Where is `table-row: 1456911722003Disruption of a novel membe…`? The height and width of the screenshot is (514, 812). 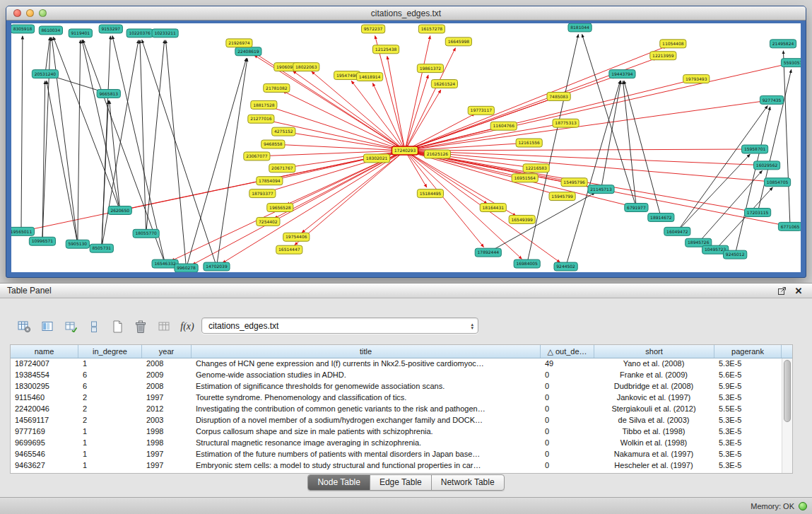
table-row: 1456911722003Disruption of a novel membe… is located at coordinates (401, 421).